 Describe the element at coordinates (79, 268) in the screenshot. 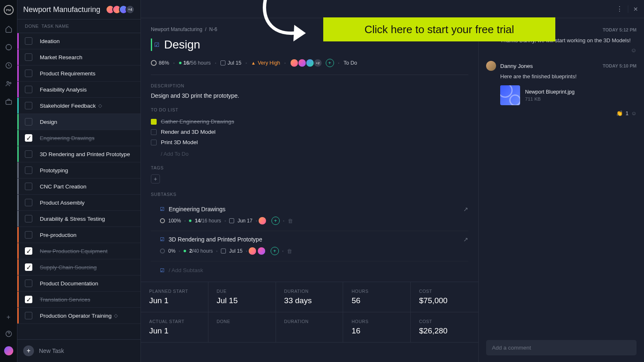

I see `task-row: ✓ Supply Chain Sourcing` at that location.